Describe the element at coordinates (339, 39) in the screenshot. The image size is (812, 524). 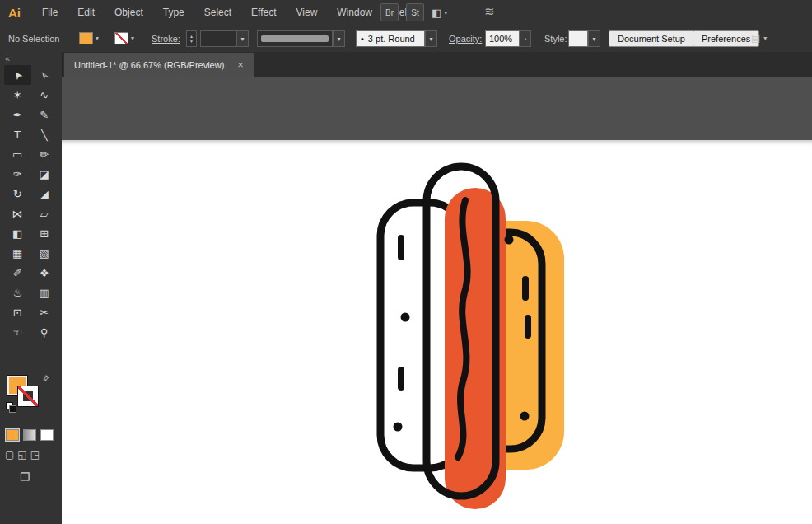
I see `width-profile-dropdown-button: ▾` at that location.